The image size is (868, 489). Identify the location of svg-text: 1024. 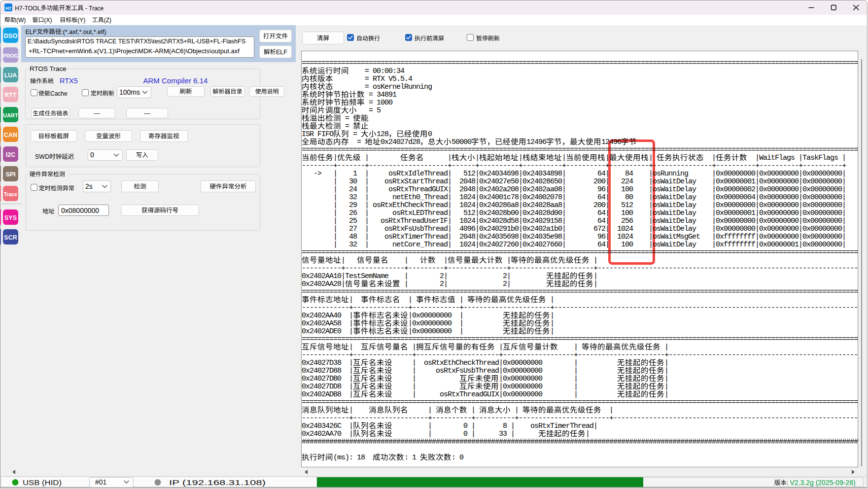
(625, 229).